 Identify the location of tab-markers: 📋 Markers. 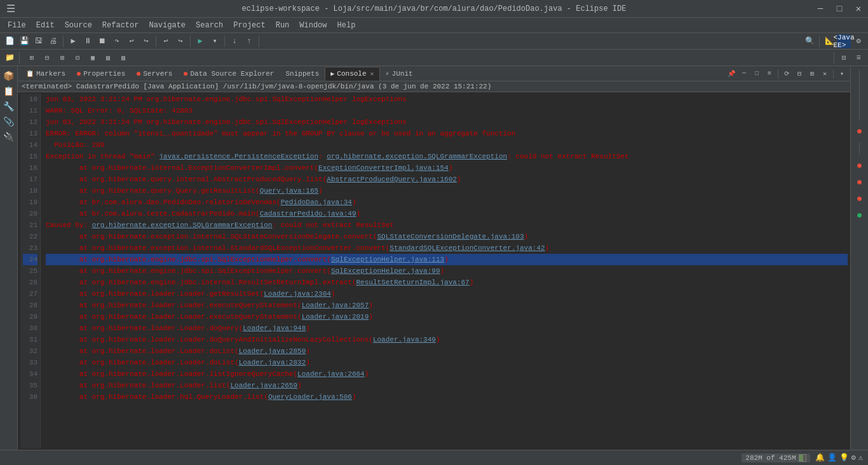
(46, 74).